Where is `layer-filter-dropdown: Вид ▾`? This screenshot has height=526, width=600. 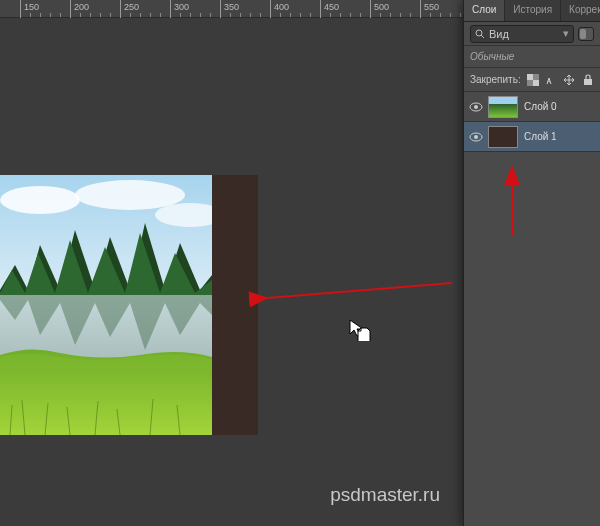
layer-filter-dropdown: Вид ▾ is located at coordinates (522, 34).